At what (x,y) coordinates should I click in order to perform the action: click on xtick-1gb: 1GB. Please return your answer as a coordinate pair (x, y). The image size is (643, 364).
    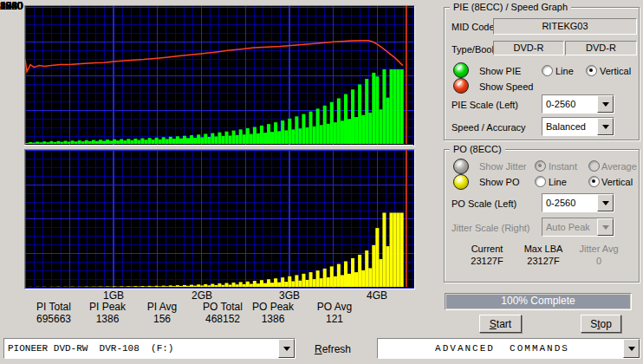
    Looking at the image, I should click on (114, 296).